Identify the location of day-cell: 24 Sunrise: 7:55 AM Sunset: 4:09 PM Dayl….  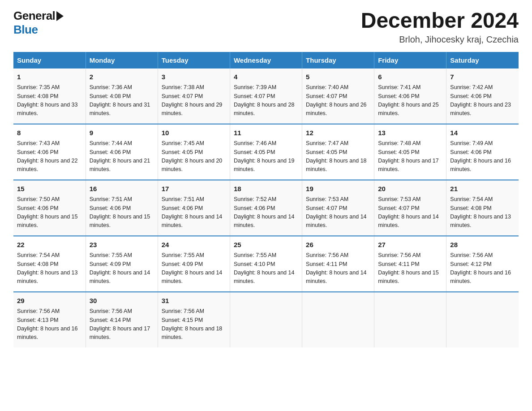
(193, 264).